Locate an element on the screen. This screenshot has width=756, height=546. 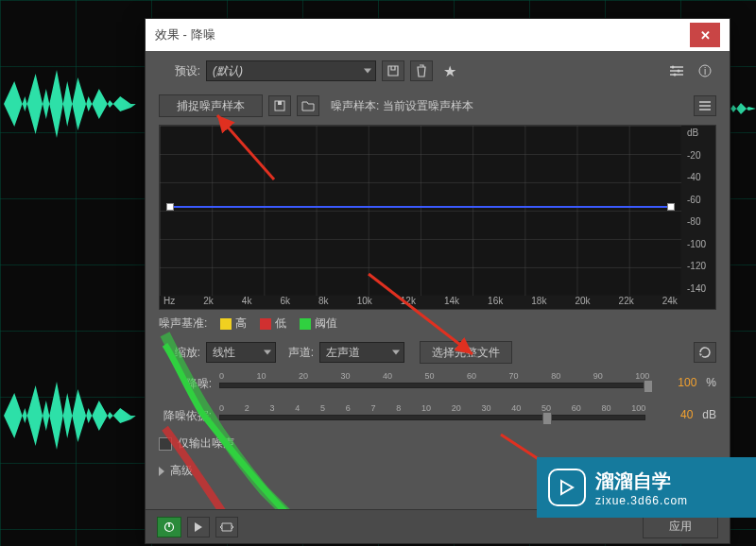
threshold-line is located at coordinates (421, 207).